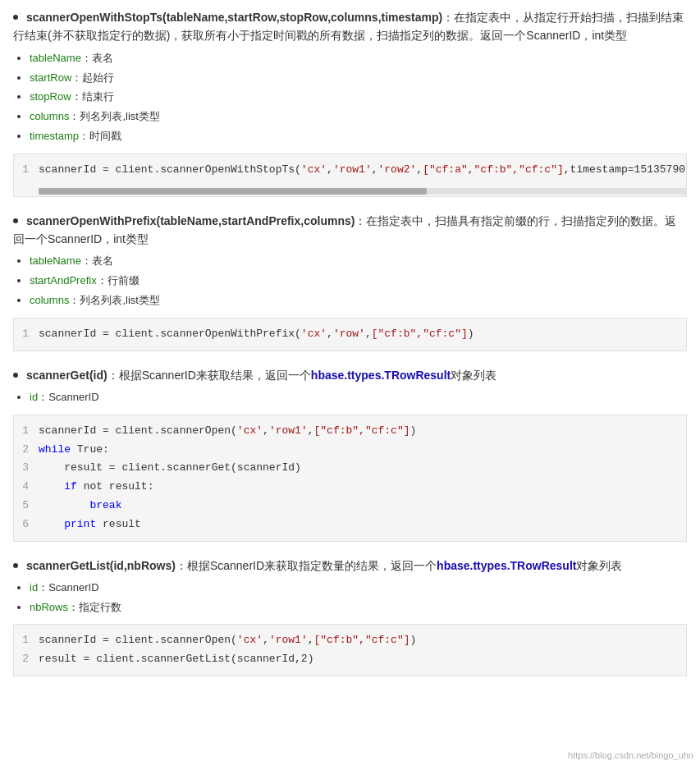 This screenshot has width=700, height=770. I want to click on line-num-3-3: 3, so click(26, 468).